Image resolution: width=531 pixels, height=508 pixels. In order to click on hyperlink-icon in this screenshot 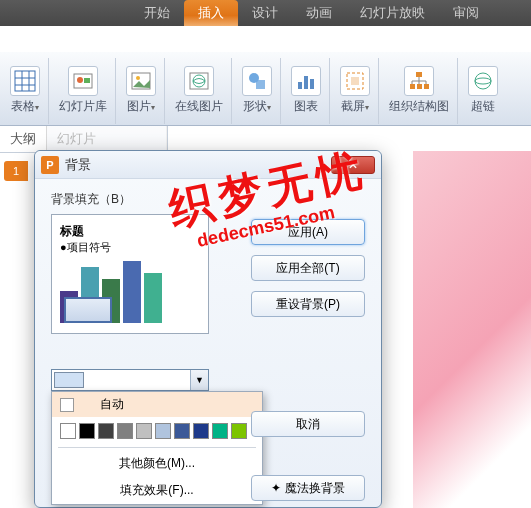, I will do `click(483, 81)`.